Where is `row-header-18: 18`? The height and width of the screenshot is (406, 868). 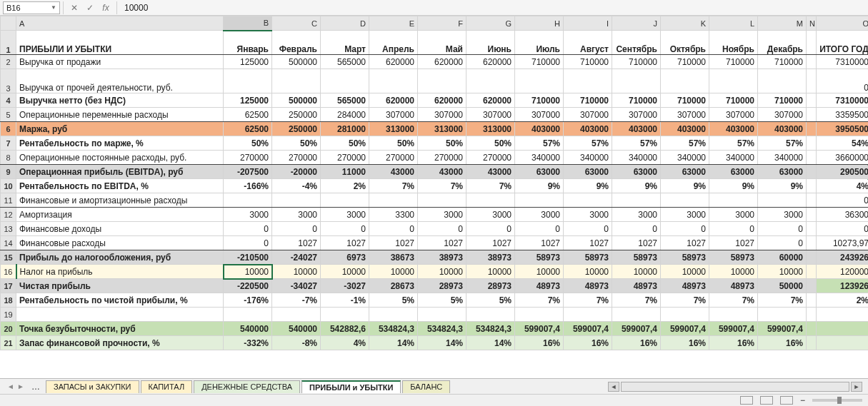 row-header-18: 18 is located at coordinates (9, 300).